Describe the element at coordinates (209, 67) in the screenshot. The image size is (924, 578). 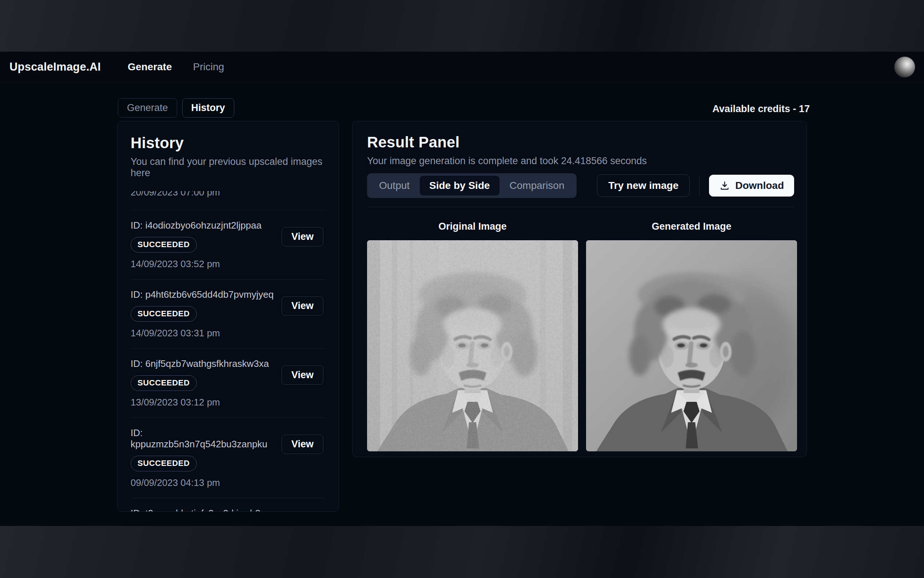
I see `nav-link-pricing: Pricing` at that location.